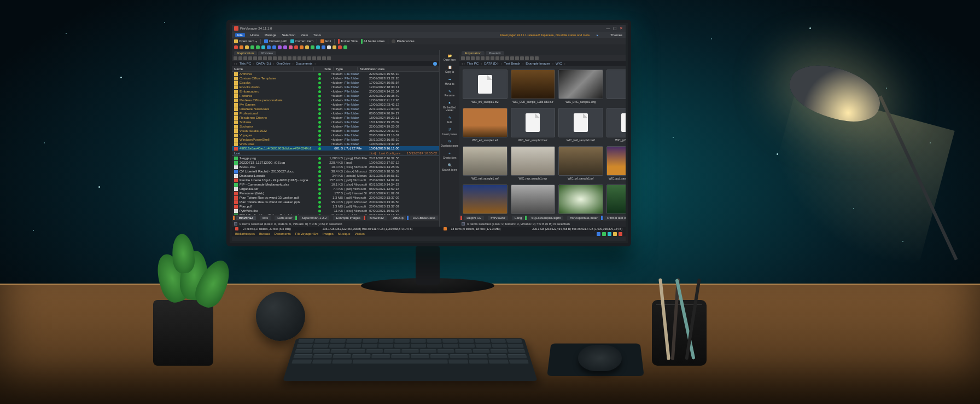  Describe the element at coordinates (336, 184) in the screenshot. I see `file-row: FIP - Commande Mediamarkt.xlsx 10.1 KB […` at that location.